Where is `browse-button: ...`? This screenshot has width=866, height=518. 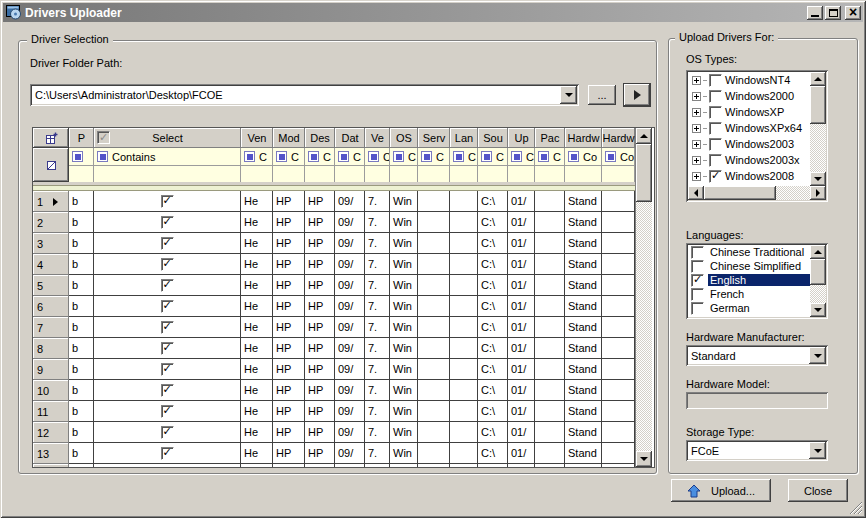 browse-button: ... is located at coordinates (602, 95).